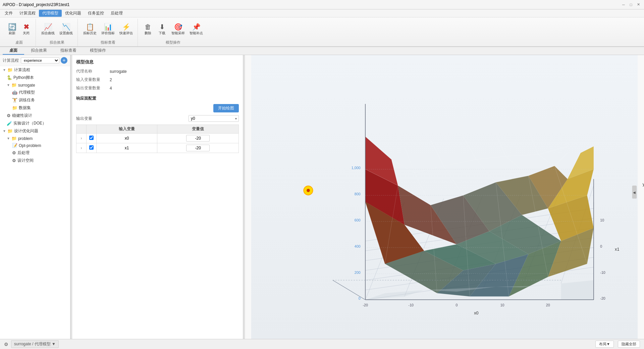  What do you see at coordinates (196, 30) in the screenshot?
I see `smart-point-button: 📌 智能补点` at bounding box center [196, 30].